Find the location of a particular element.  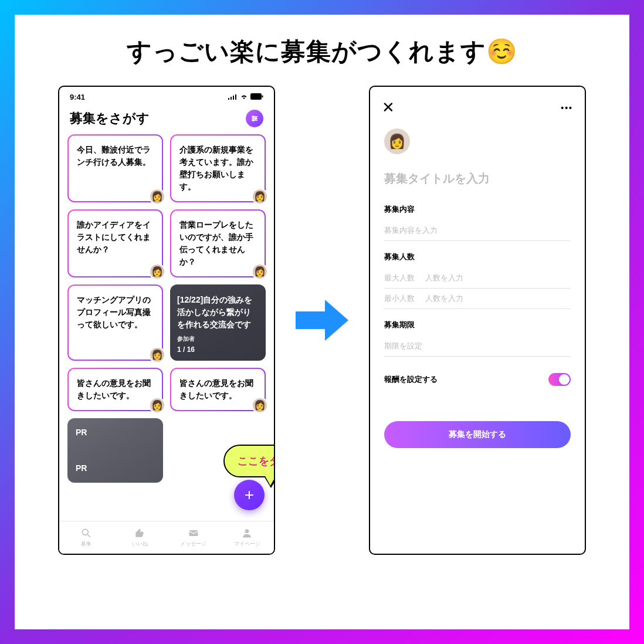

reward-label: 報酬を設定する is located at coordinates (411, 379).